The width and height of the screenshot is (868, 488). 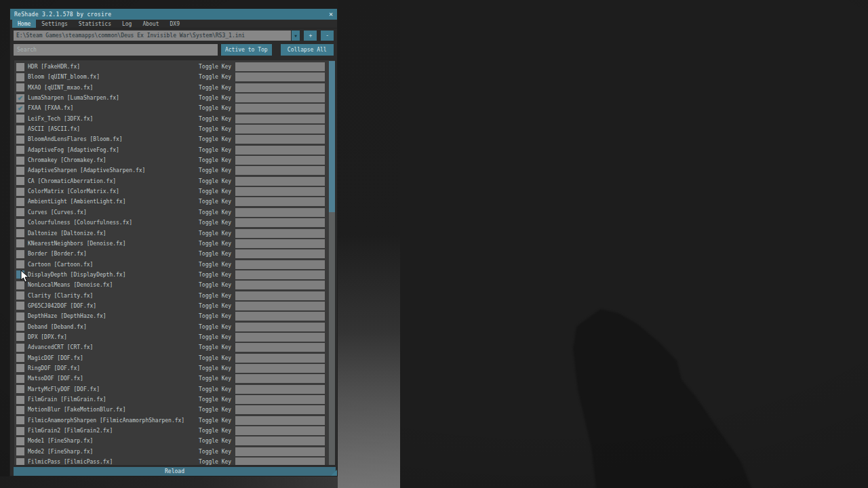 I want to click on tab-home: Home, so click(x=24, y=24).